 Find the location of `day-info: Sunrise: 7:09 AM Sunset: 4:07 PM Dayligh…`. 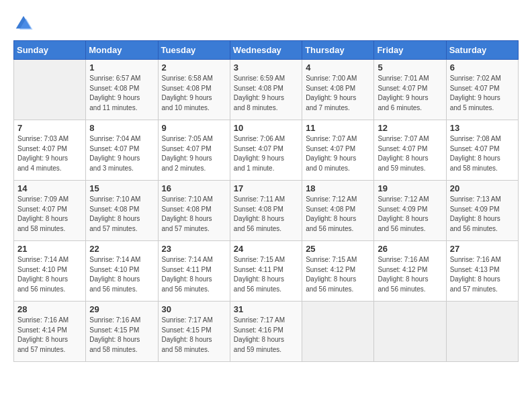

day-info: Sunrise: 7:09 AM Sunset: 4:07 PM Dayligh… is located at coordinates (50, 214).